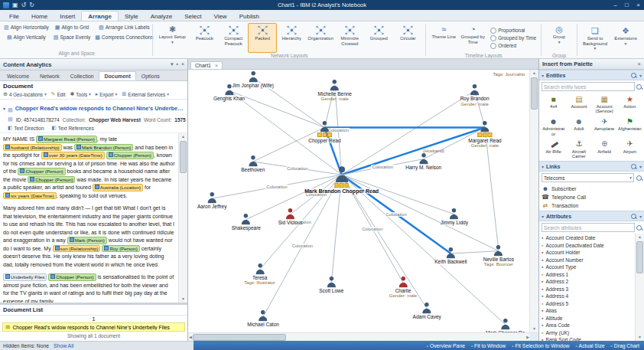 The width and height of the screenshot is (644, 350). What do you see at coordinates (72, 28) in the screenshot?
I see `ribbon-button: Align to Grid` at bounding box center [72, 28].